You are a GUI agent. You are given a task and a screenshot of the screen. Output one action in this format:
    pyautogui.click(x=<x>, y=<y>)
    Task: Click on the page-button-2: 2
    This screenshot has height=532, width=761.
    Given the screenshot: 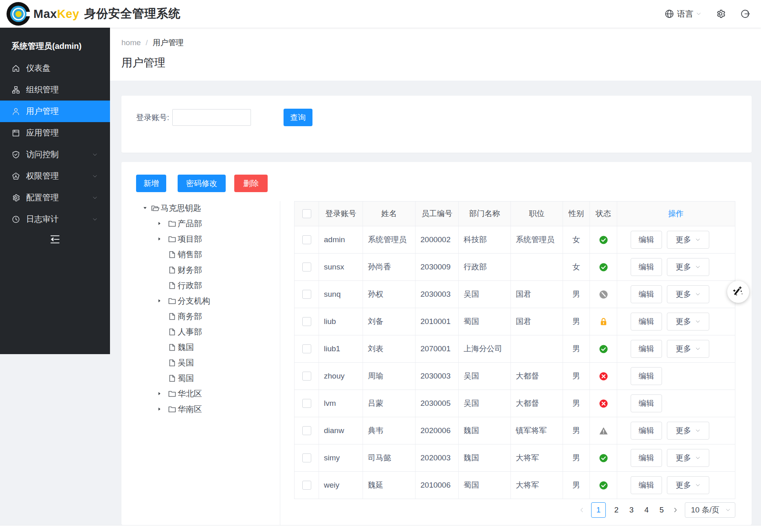 What is the action you would take?
    pyautogui.click(x=616, y=510)
    